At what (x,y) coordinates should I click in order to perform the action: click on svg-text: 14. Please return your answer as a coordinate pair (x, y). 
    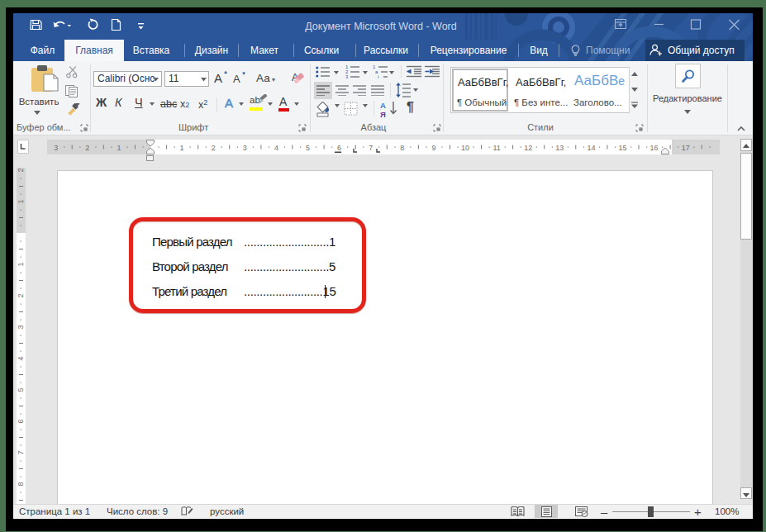
    Looking at the image, I should click on (591, 148).